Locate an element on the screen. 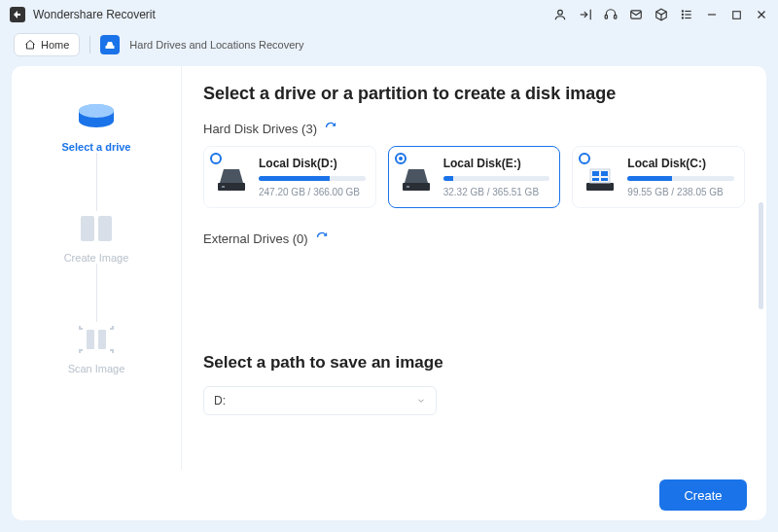 The image size is (778, 532). toolbar-separator is located at coordinates (89, 45).